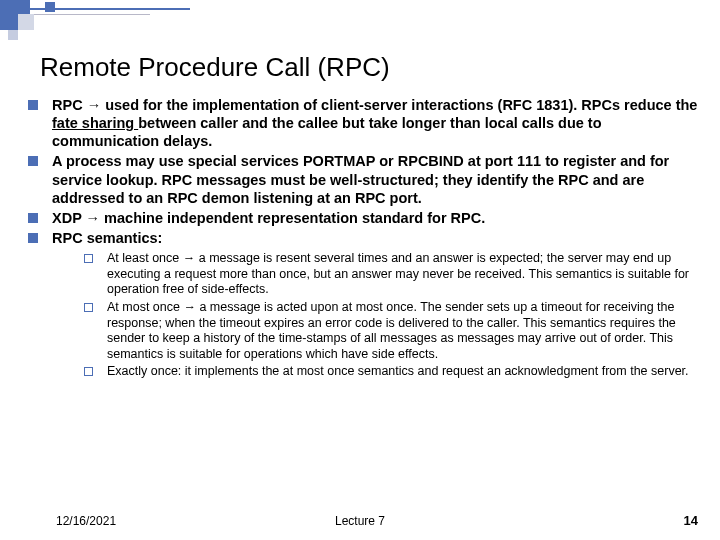 The height and width of the screenshot is (540, 720). I want to click on sub-bullet-text: At most once → a message is acted upon a…, so click(402, 332).